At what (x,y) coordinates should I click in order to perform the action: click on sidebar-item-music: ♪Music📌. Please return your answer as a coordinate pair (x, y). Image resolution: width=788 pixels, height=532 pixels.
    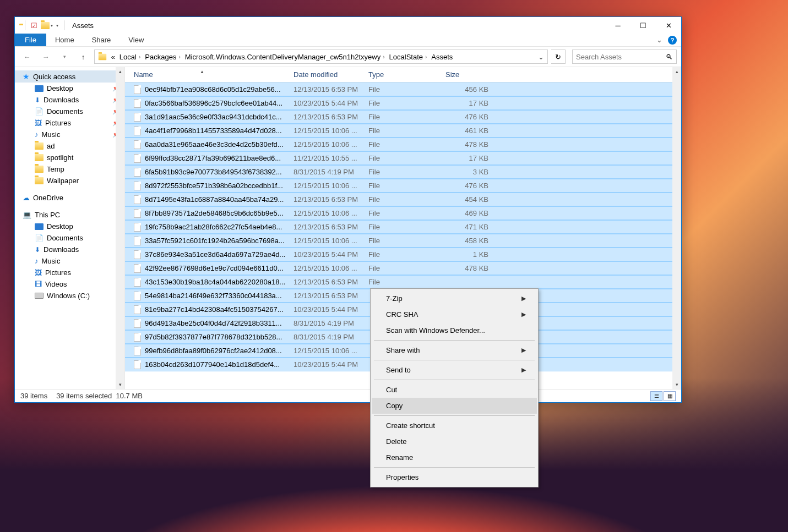
    Looking at the image, I should click on (69, 134).